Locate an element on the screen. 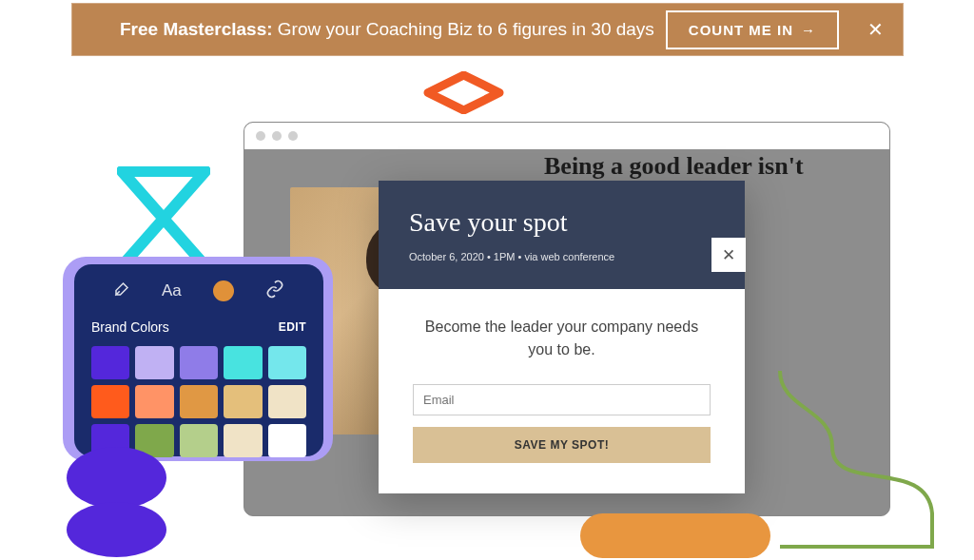 The height and width of the screenshot is (560, 974). brand-colors-label: Brand Colors is located at coordinates (130, 327).